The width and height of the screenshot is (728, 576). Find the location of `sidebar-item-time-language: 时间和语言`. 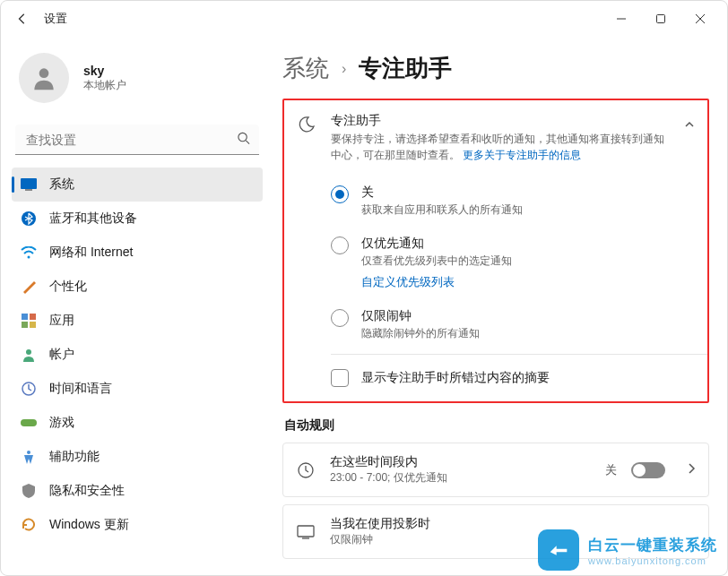

sidebar-item-time-language: 时间和语言 is located at coordinates (137, 389).